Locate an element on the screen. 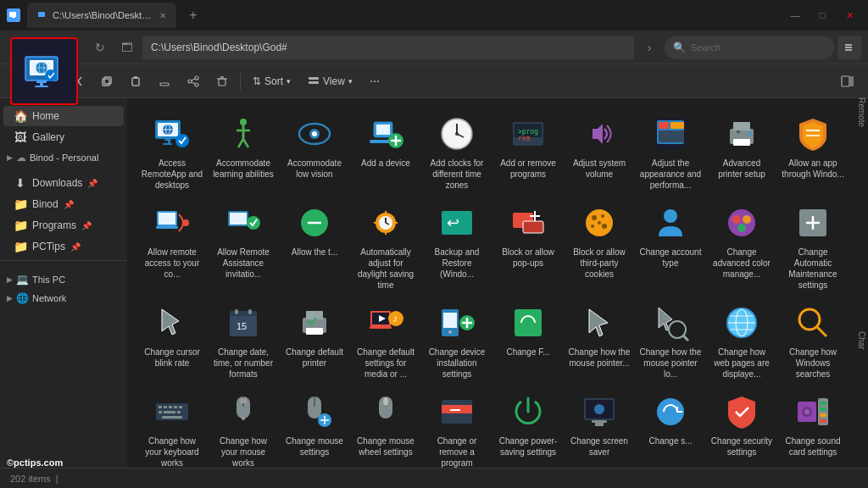 The image size is (868, 488). tab-add-btn: + is located at coordinates (193, 15).